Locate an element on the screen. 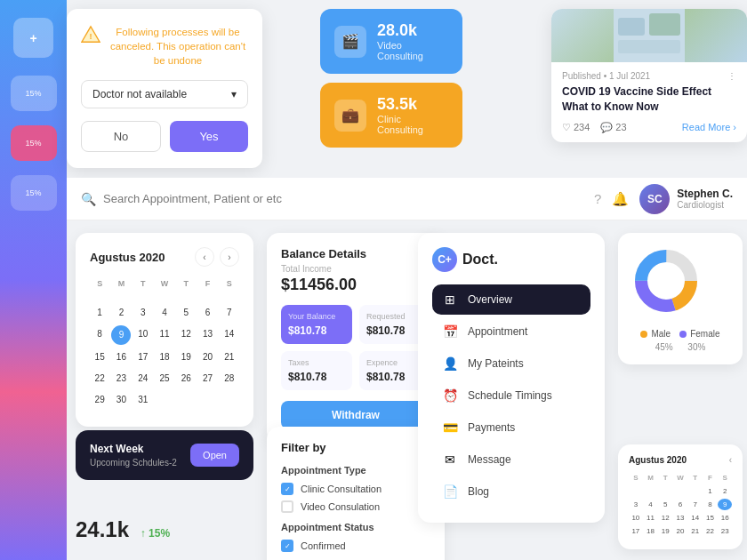  open-button: Open is located at coordinates (215, 455).